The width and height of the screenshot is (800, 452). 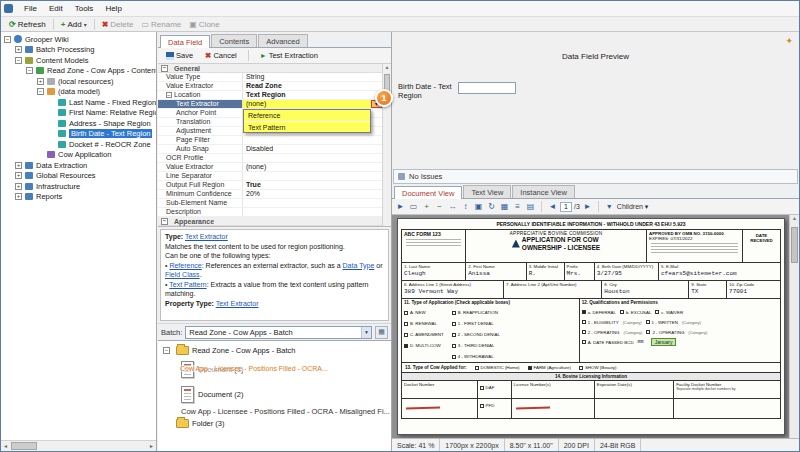 What do you see at coordinates (113, 8) in the screenshot?
I see `menu-help: Help` at bounding box center [113, 8].